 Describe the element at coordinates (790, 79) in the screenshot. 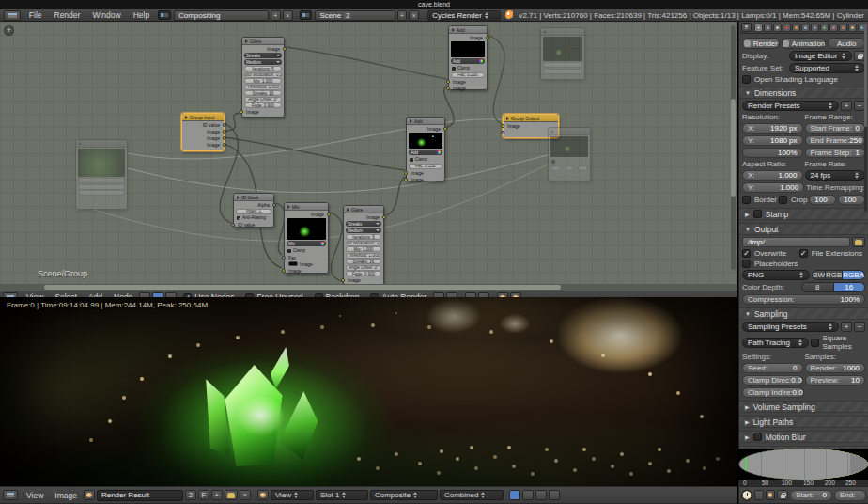

I see `osl-checkbox: Open Shading Language` at that location.